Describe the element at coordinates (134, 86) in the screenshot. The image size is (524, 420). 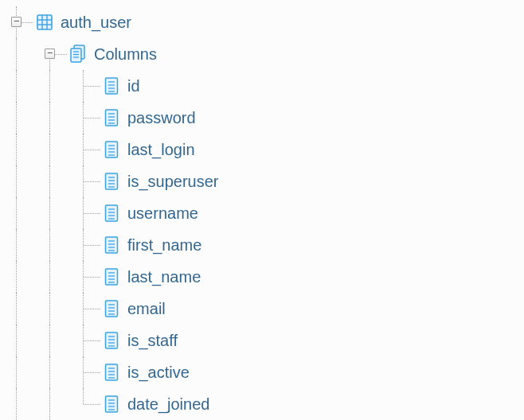
I see `tree-node-label: id` at that location.